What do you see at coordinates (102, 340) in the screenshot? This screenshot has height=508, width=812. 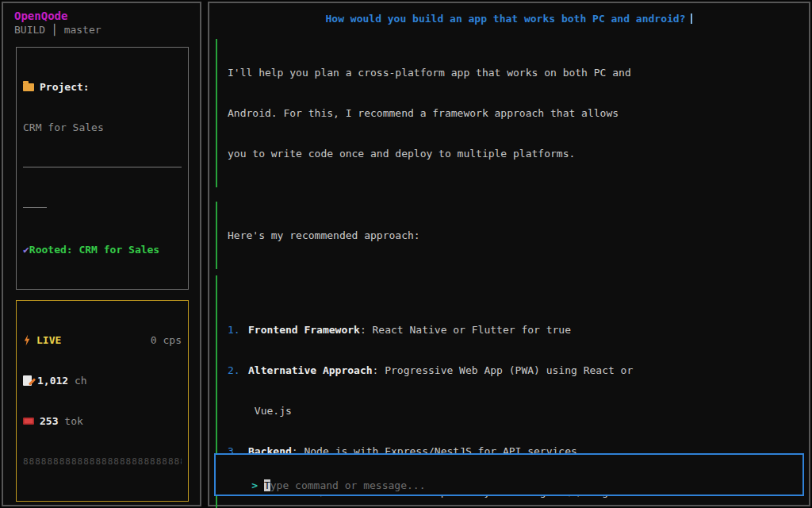 I see `live-status-row: LIVE 0 cps` at bounding box center [102, 340].